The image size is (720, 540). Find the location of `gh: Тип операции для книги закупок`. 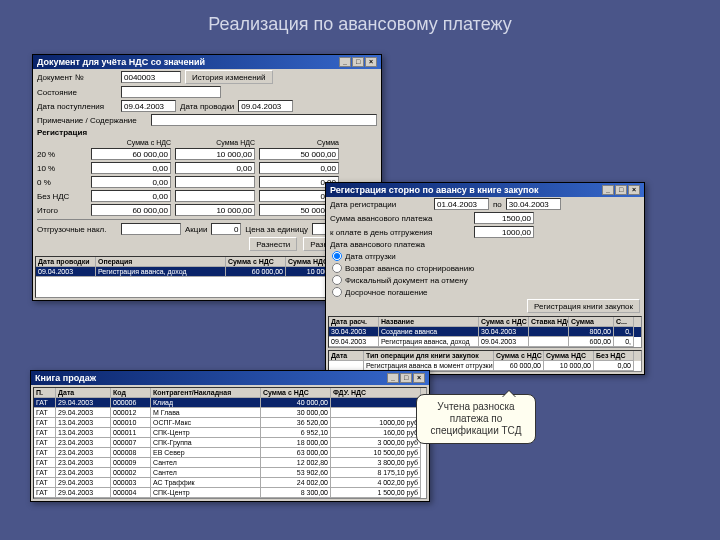

gh: Тип операции для книги закупок is located at coordinates (429, 356).